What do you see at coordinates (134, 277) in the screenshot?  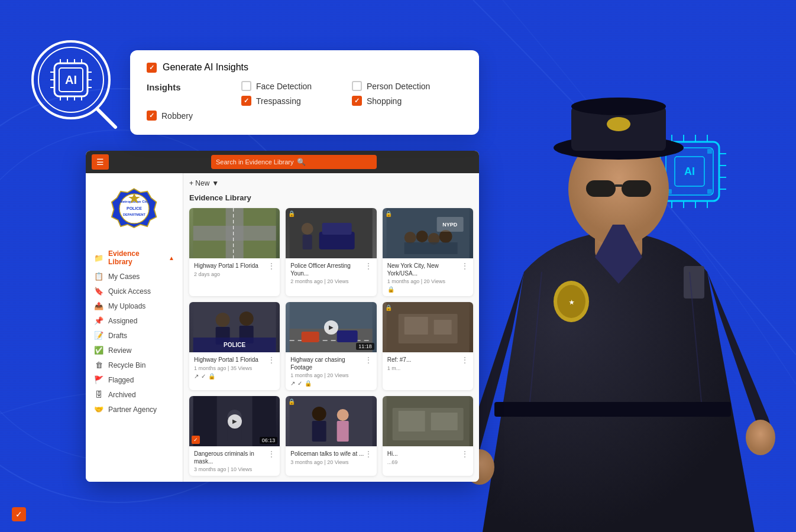 I see `sidebar-item-my-cases: 📋 My Cases` at bounding box center [134, 277].